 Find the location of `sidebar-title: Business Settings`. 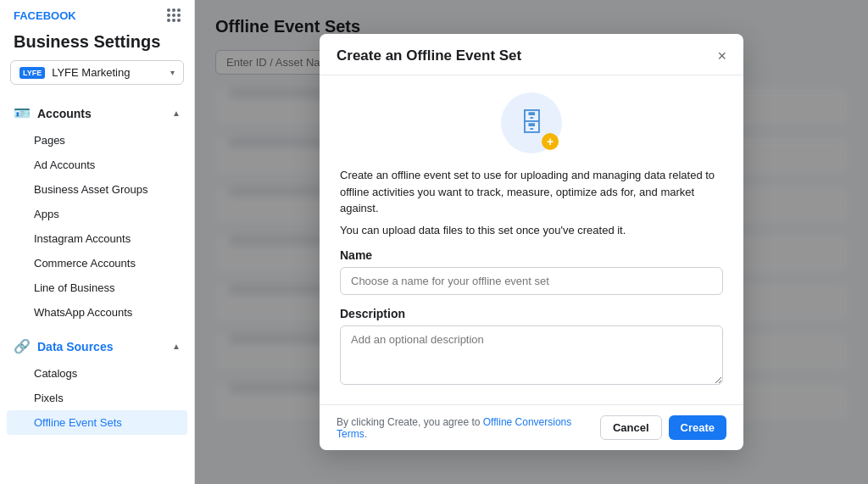

sidebar-title: Business Settings is located at coordinates (97, 42).